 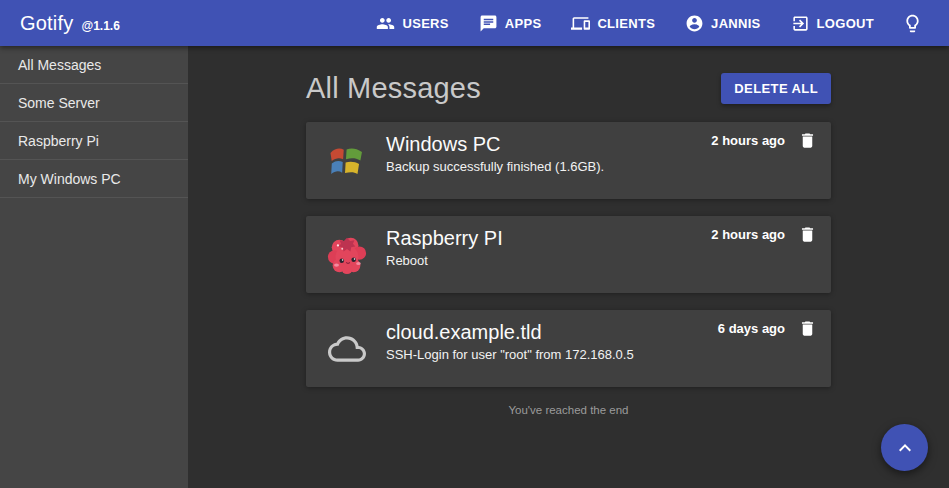 I want to click on theme-toggle-button, so click(x=912, y=24).